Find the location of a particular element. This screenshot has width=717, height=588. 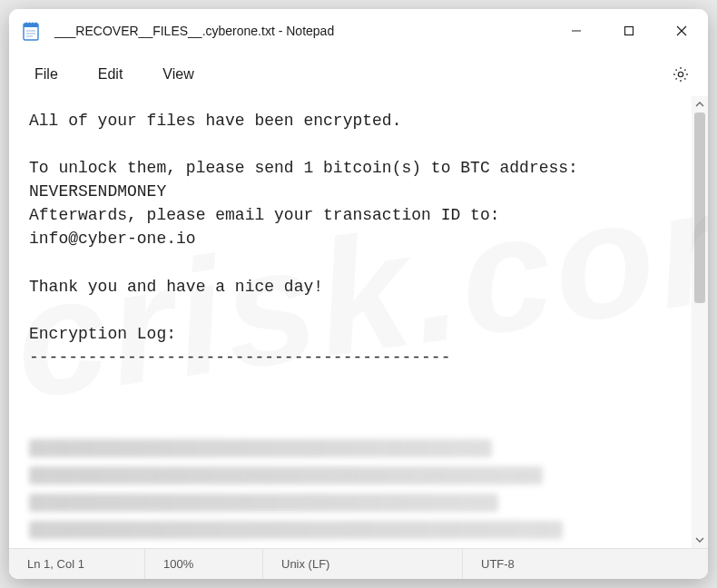

scroll-thumb is located at coordinates (700, 208).